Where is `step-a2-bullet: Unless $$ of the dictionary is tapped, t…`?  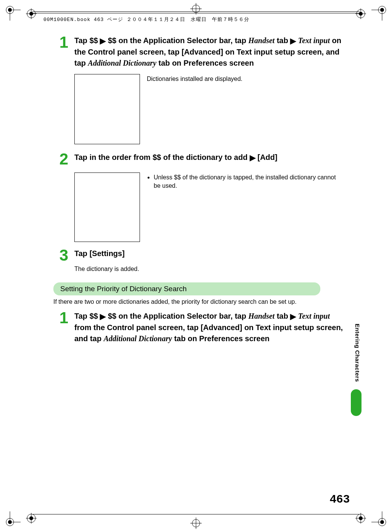 step-a2-bullet: Unless $$ of the dictionary is tapped, t… is located at coordinates (249, 182).